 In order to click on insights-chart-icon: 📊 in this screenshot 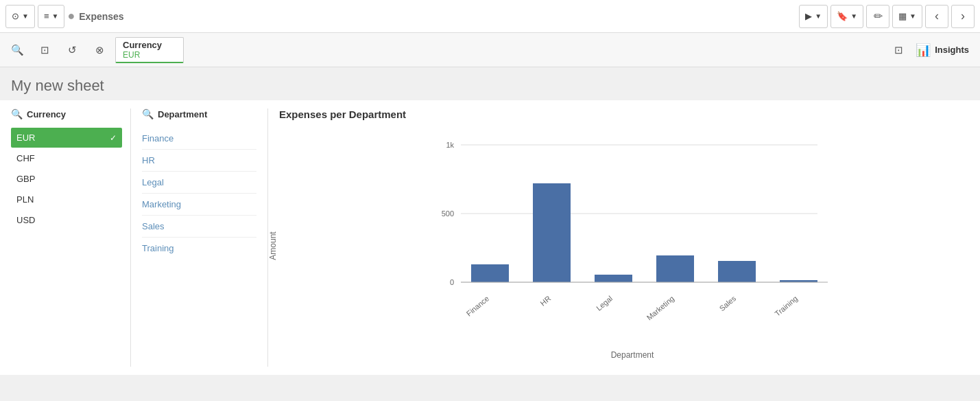, I will do `click(923, 50)`.